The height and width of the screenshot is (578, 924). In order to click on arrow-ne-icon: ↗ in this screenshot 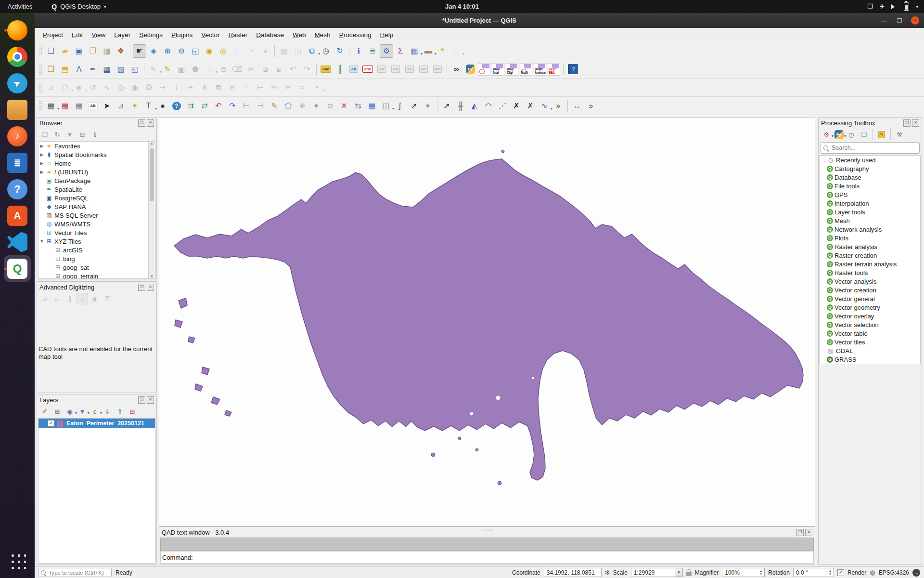, I will do `click(414, 106)`.